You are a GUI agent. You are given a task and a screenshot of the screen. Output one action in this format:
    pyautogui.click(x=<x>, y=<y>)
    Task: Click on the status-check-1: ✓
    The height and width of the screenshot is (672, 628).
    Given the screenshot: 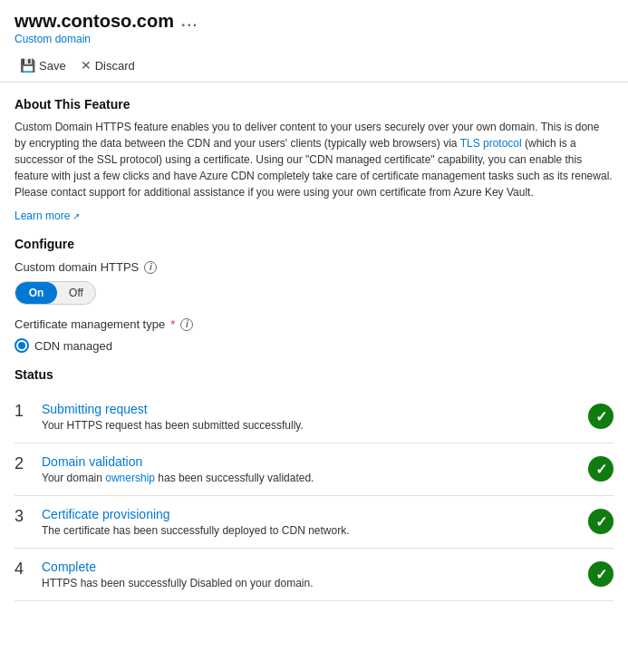 What is the action you would take?
    pyautogui.click(x=601, y=416)
    